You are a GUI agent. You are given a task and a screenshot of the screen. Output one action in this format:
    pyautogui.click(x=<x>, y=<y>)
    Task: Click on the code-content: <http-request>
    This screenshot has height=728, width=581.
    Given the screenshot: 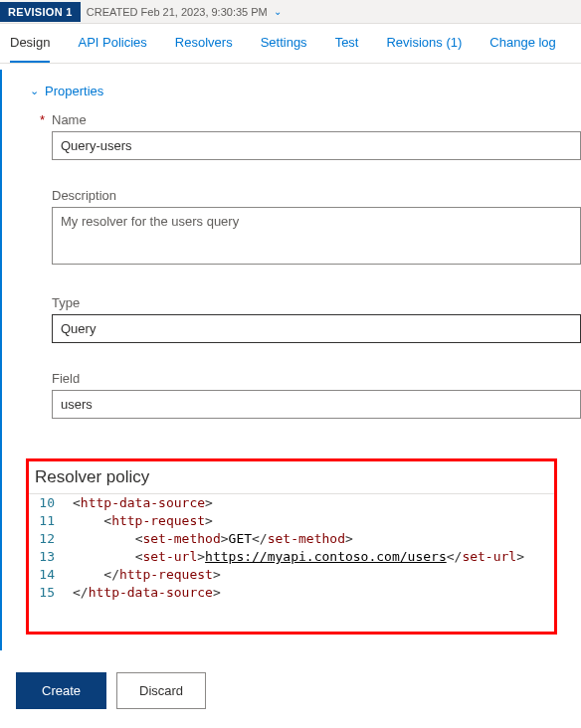 What is the action you would take?
    pyautogui.click(x=143, y=521)
    